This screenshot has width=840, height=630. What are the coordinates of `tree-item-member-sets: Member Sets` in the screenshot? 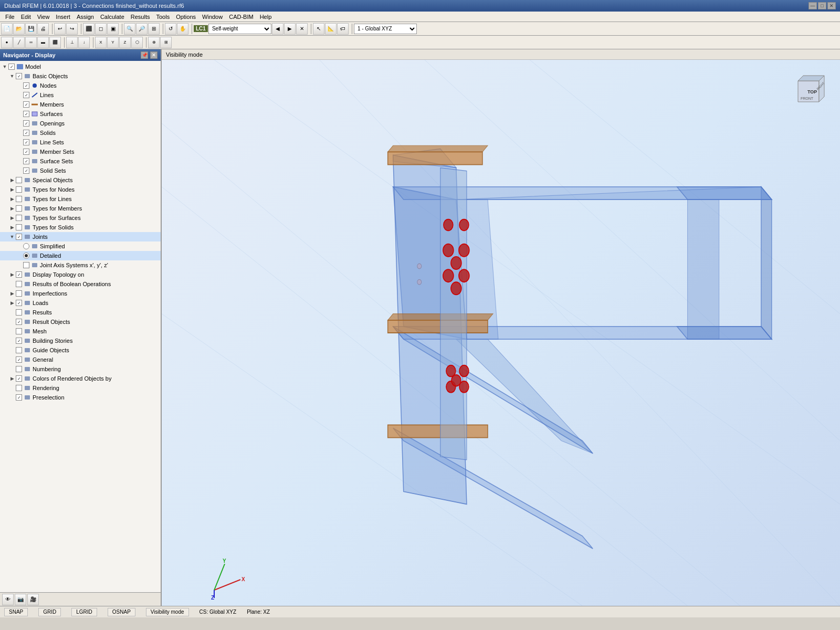 It's located at (80, 152).